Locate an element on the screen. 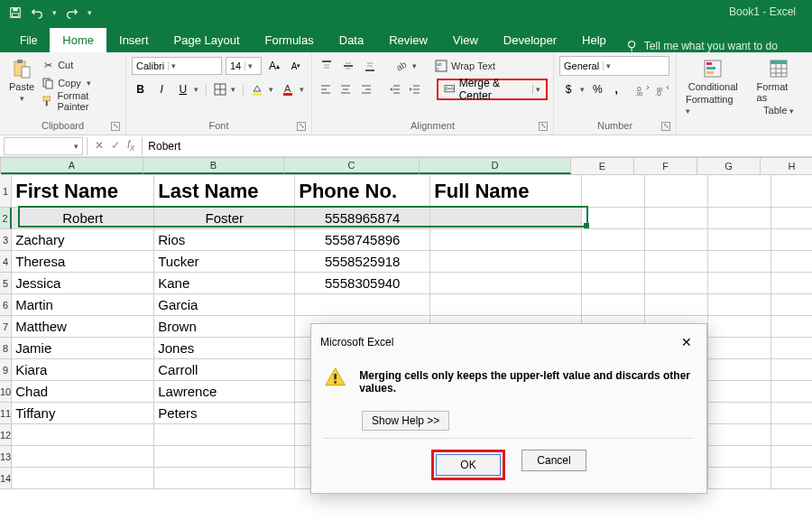 This screenshot has height=520, width=812. cell: 5558525918 is located at coordinates (363, 262).